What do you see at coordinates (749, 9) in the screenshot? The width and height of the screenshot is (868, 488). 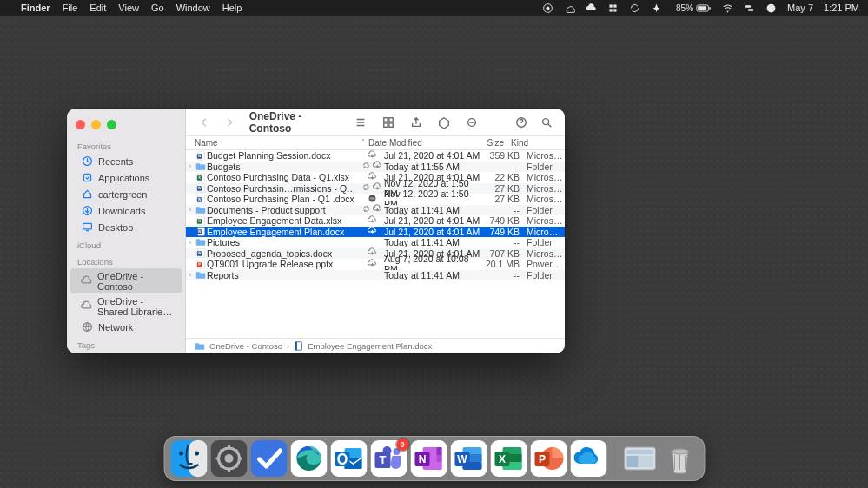 I see `control-center-icon` at bounding box center [749, 9].